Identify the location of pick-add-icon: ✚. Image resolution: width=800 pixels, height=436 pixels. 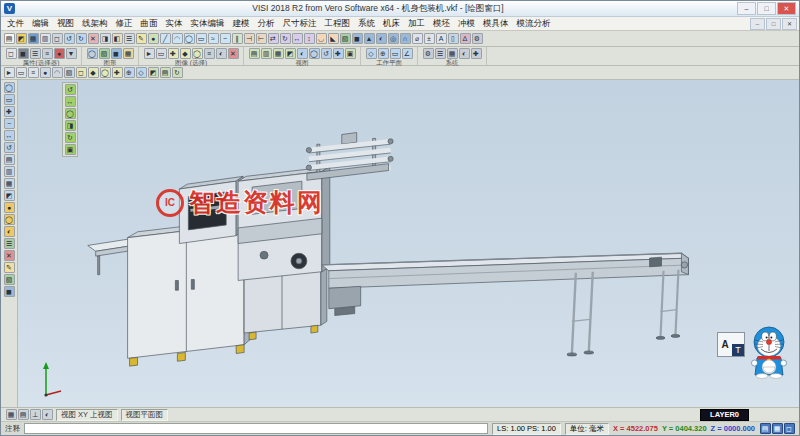
(174, 54).